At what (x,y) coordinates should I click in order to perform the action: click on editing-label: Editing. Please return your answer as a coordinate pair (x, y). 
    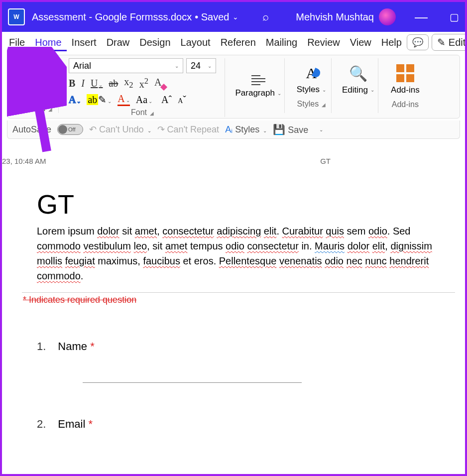
    Looking at the image, I should click on (355, 90).